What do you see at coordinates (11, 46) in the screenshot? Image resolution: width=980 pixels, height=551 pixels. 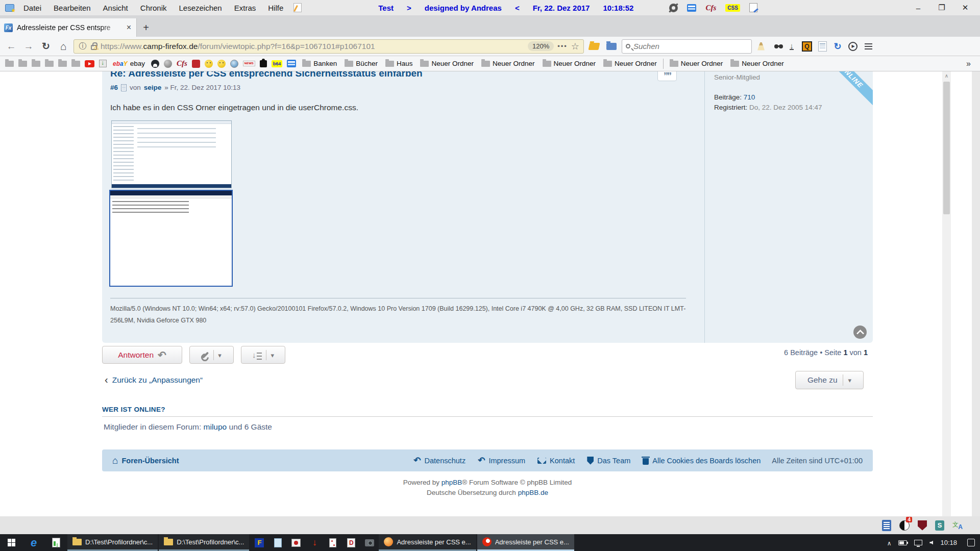 I see `back-button` at bounding box center [11, 46].